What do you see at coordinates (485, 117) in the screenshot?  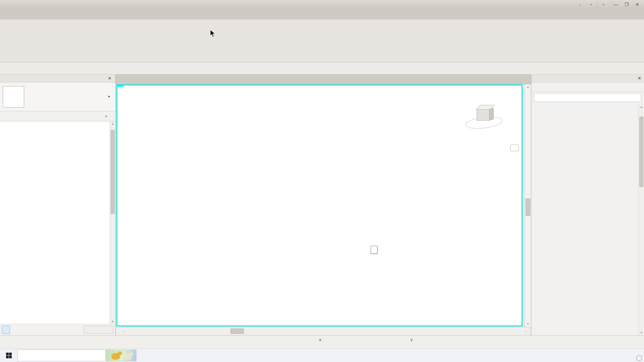 I see `view-cube` at bounding box center [485, 117].